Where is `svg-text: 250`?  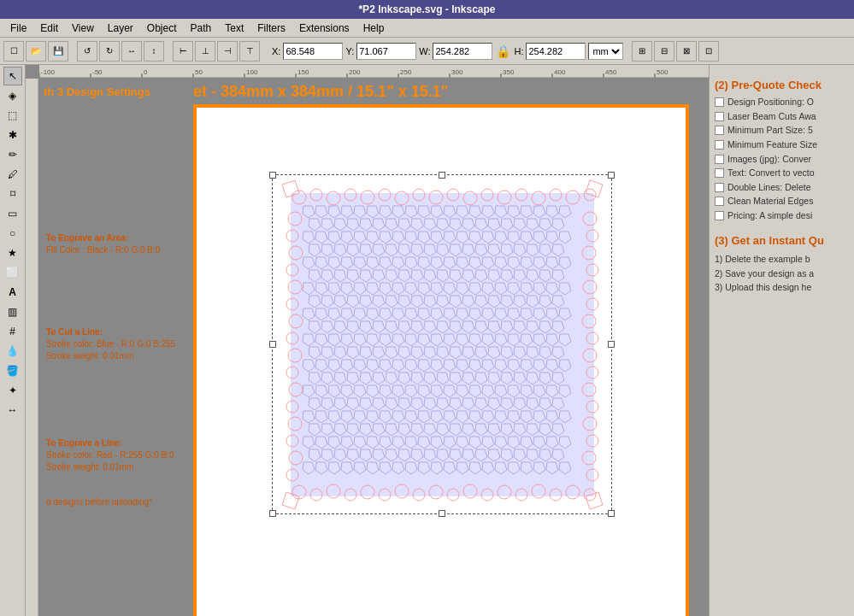
svg-text: 250 is located at coordinates (406, 72).